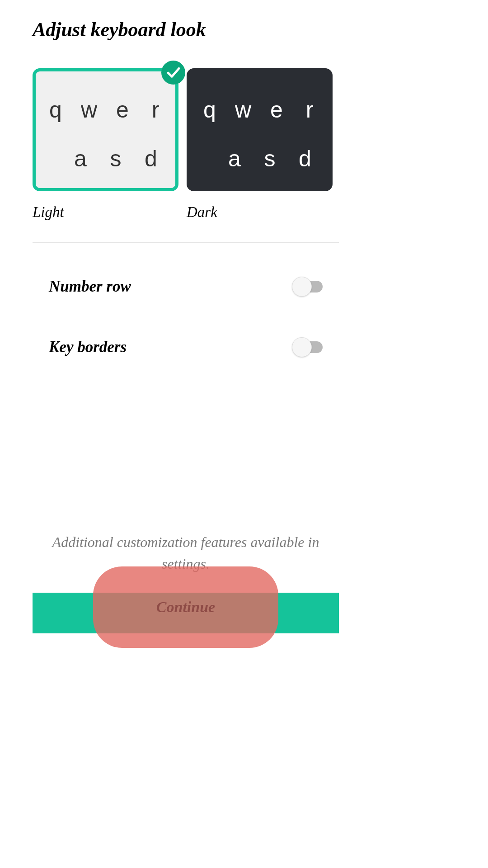 The height and width of the screenshot is (868, 488). Describe the element at coordinates (186, 130) in the screenshot. I see `theme-selector: q w e r a s d q w e r a s d` at that location.